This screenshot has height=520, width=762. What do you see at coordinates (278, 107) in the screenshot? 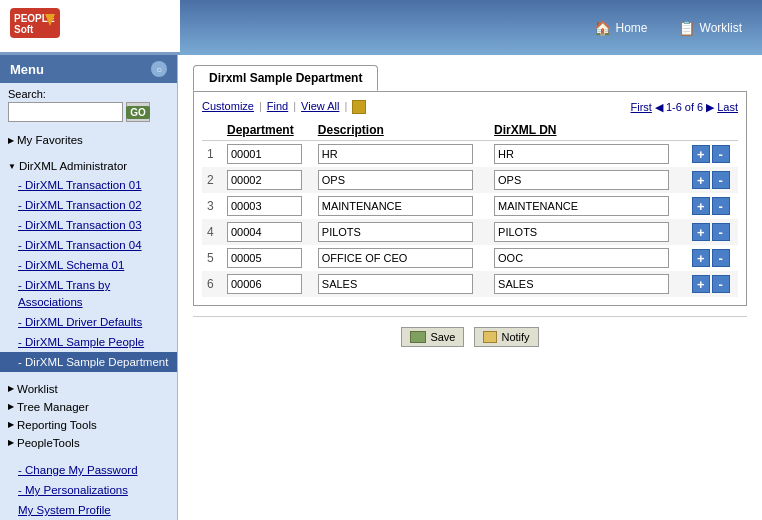
I see `find-link: Find` at bounding box center [278, 107].